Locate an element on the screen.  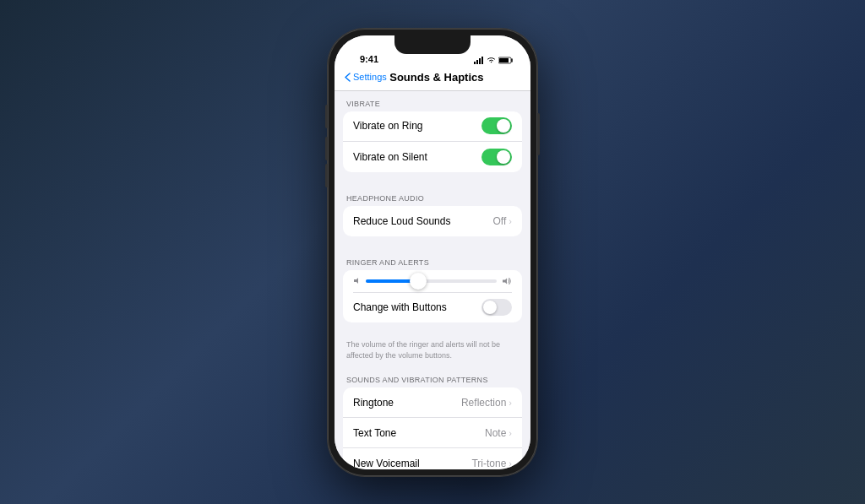
volume-low-icon is located at coordinates (356, 280).